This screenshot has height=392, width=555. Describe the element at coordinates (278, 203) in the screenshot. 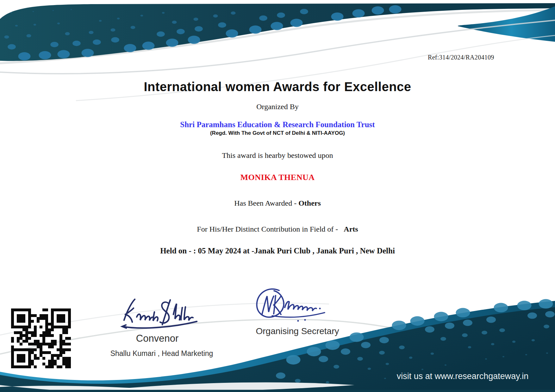

I see `awarded-line: Has Been Awarded - Others` at that location.